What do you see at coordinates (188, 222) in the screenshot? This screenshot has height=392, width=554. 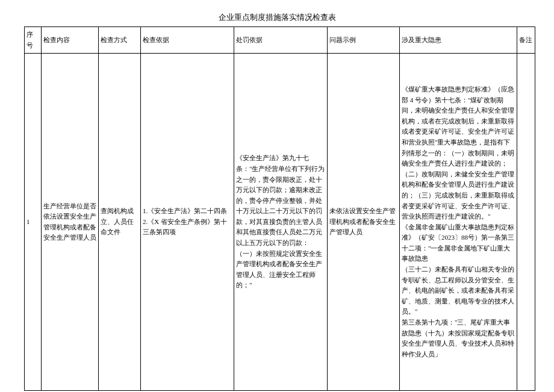 I see `cell-basis: 1.《安全生产法》第二十四条 2.《X 省安全生产条例》第十三条第四项` at bounding box center [188, 222].